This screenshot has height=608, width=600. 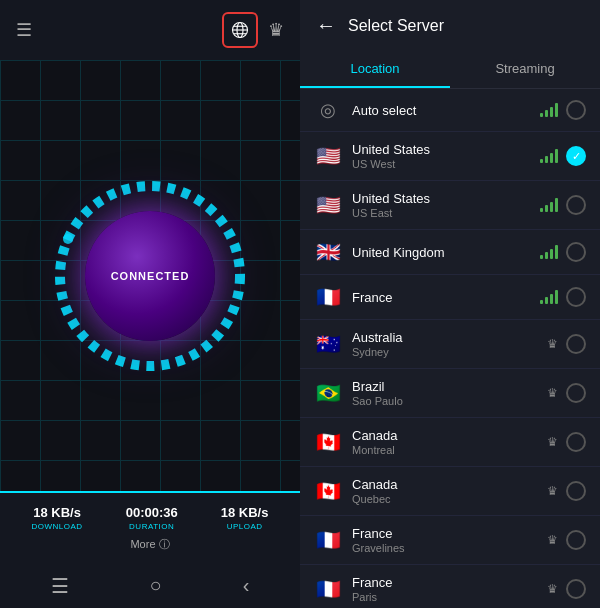 I want to click on server-select-radio: ✓, so click(x=576, y=156).